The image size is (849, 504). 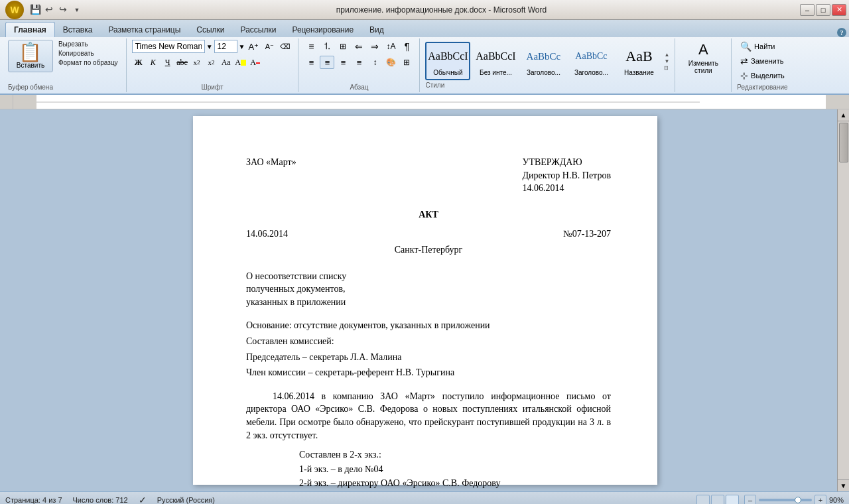 What do you see at coordinates (839, 10) in the screenshot?
I see `close-button: ✕` at bounding box center [839, 10].